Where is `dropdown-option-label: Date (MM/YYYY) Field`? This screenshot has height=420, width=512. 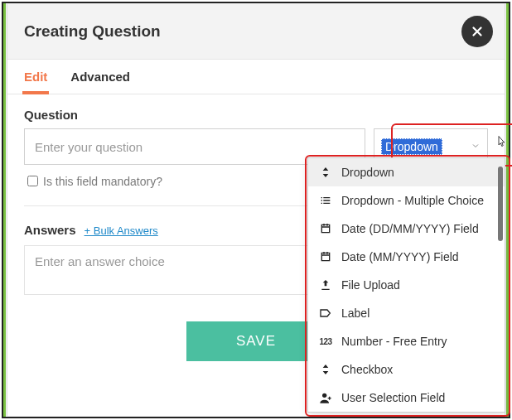 dropdown-option-label: Date (MM/YYYY) Field is located at coordinates (400, 257).